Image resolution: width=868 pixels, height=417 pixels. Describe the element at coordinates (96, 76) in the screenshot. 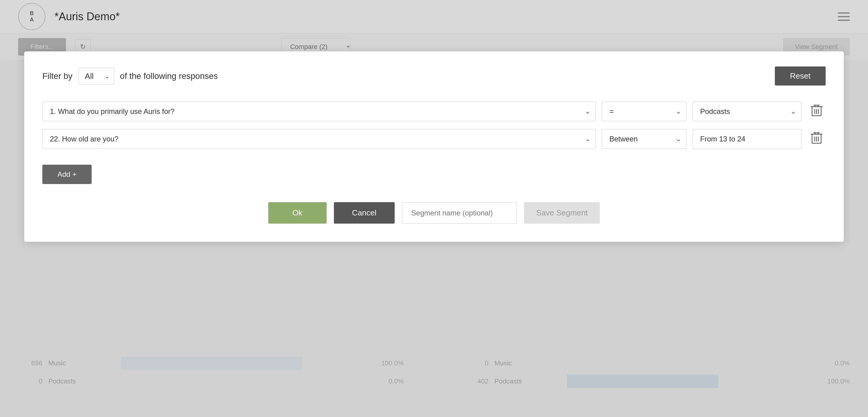

I see `filter-by-select-wrapper: All Any` at that location.